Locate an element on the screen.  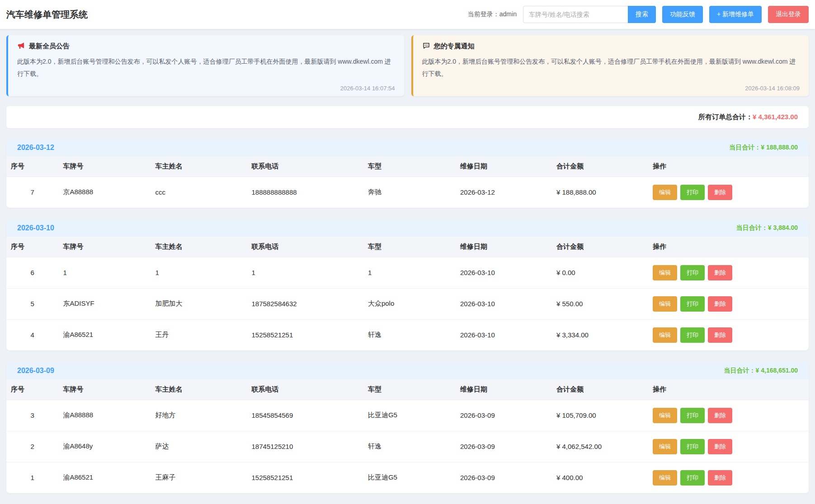
cell-seq: 1 is located at coordinates (33, 478).